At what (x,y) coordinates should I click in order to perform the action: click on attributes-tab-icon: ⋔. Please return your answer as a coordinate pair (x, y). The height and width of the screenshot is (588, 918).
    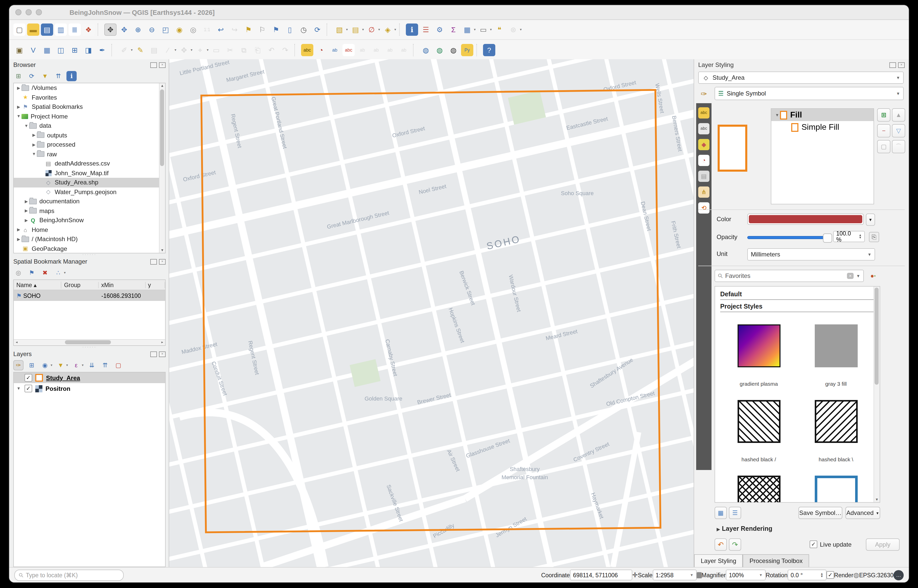
    Looking at the image, I should click on (704, 192).